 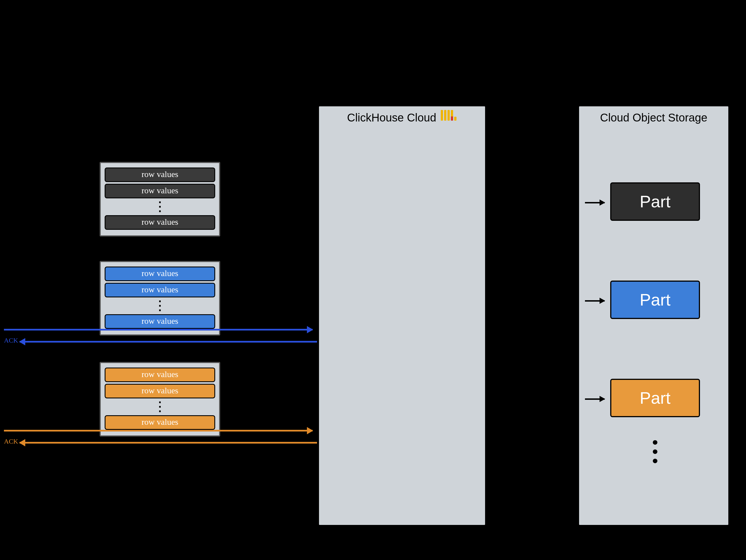 What do you see at coordinates (168, 341) in the screenshot?
I see `arrow-blue-ack` at bounding box center [168, 341].